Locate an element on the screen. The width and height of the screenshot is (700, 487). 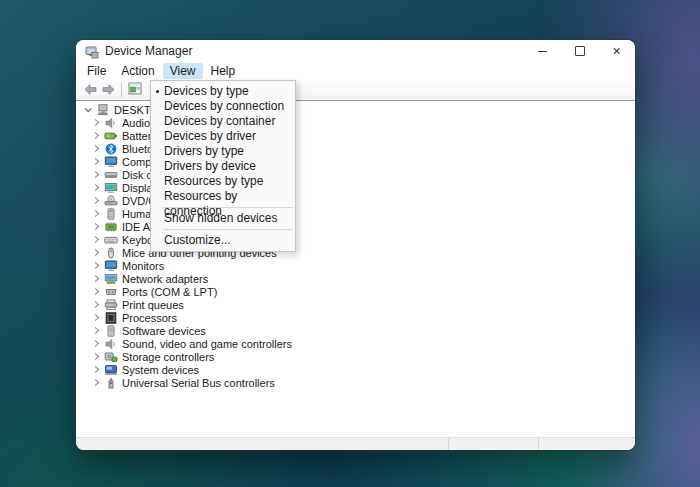
view-menu-item-devices-by-type: Devices by type is located at coordinates (223, 92).